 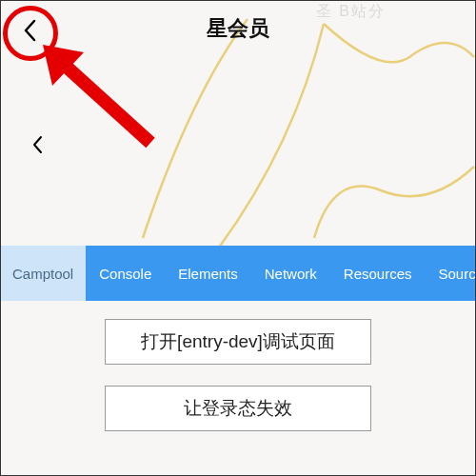 What do you see at coordinates (291, 273) in the screenshot?
I see `tab-network: Network` at bounding box center [291, 273].